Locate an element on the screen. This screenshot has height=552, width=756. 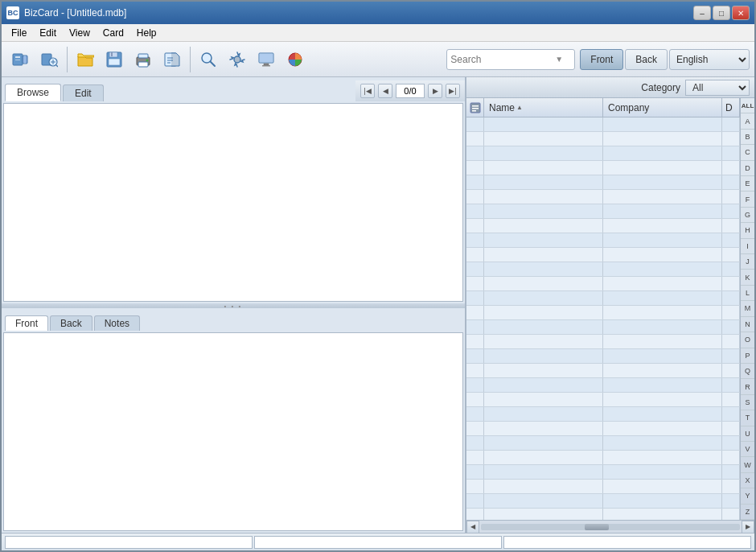
menu-card: Card is located at coordinates (113, 33).